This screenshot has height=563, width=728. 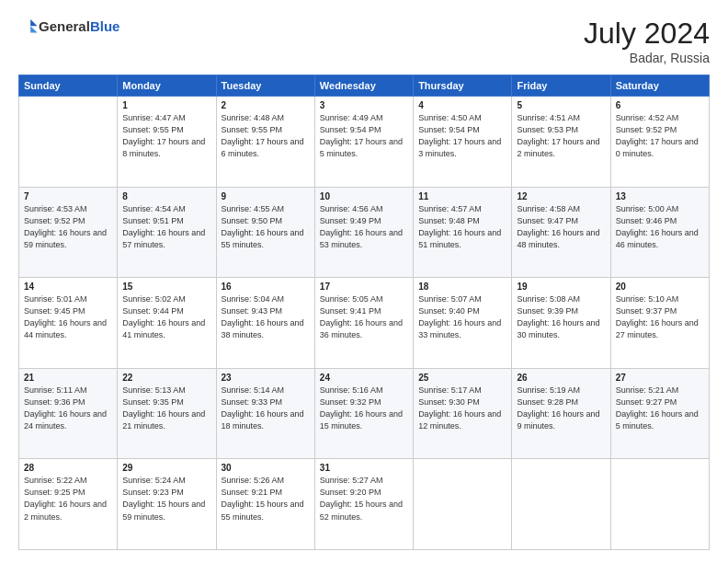 I want to click on list-item: 14Sunrise: 5:01 AM Sunset: 9:45 PM Dayli…, so click(x=68, y=324).